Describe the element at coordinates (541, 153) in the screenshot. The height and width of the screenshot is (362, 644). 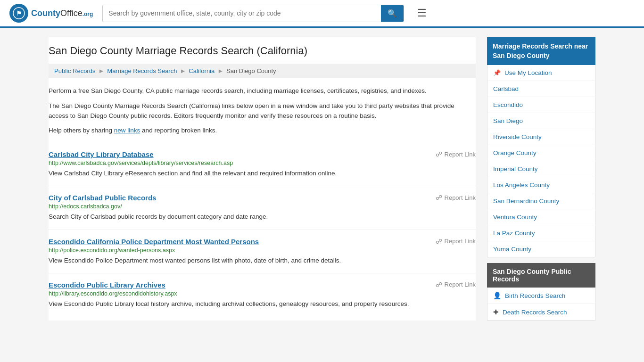
I see `nearby-list-item: Orange County` at that location.